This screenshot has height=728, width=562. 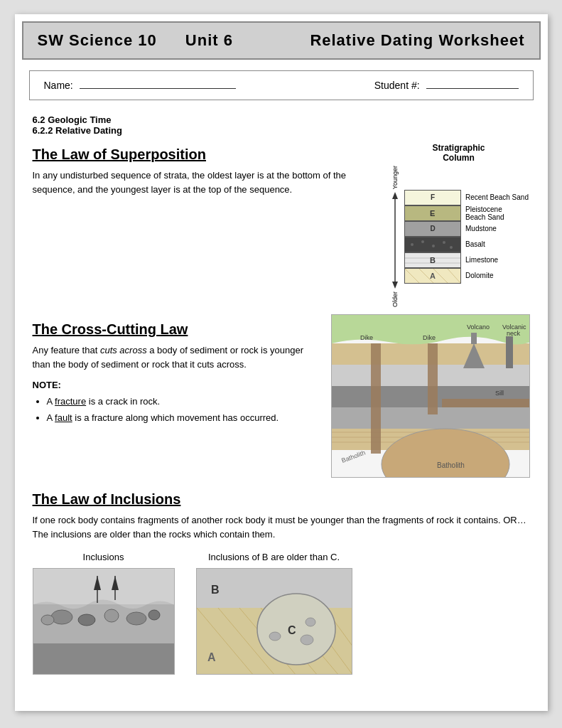 What do you see at coordinates (158, 88) in the screenshot?
I see `name-underline` at bounding box center [158, 88].